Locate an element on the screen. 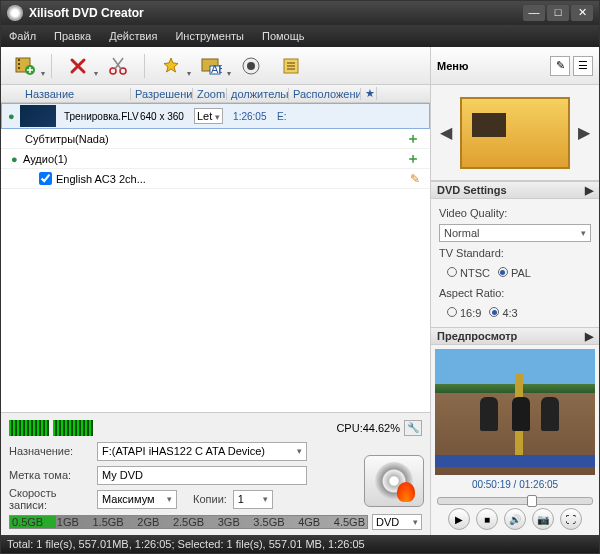  player-controls: ▶ ■ 🔊 📷 ⛶ is located at coordinates (515, 521).